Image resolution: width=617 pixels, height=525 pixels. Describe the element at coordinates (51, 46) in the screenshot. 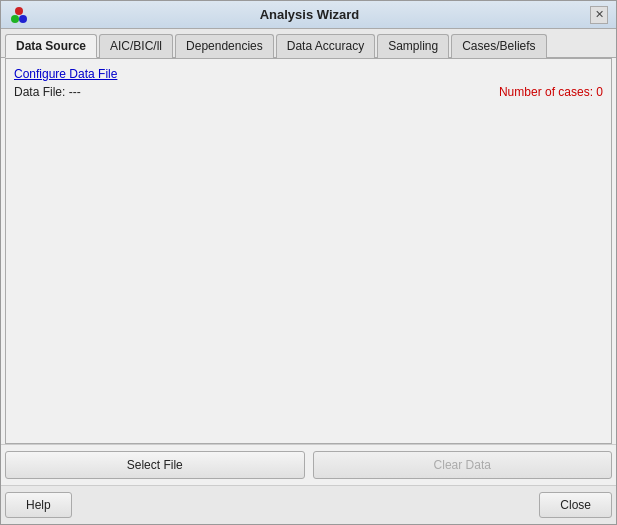

I see `tab-data-source: Data Source` at that location.